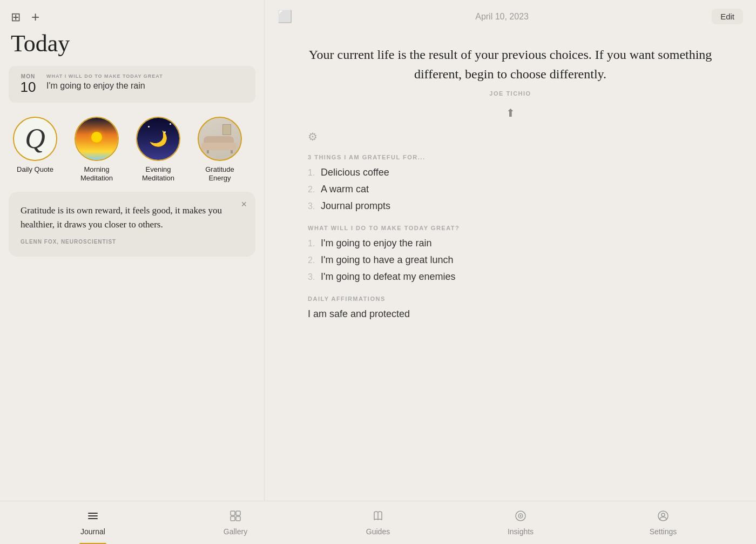 The width and height of the screenshot is (756, 544). Describe the element at coordinates (132, 84) in the screenshot. I see `day-entry: MON 10 WHAT I WILL DO TO MAKE TODAY GREA…` at that location.